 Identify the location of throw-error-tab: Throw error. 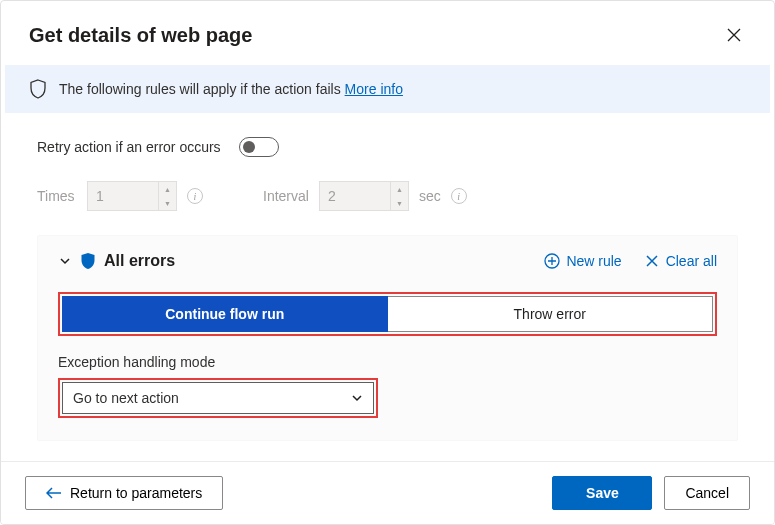
(551, 314).